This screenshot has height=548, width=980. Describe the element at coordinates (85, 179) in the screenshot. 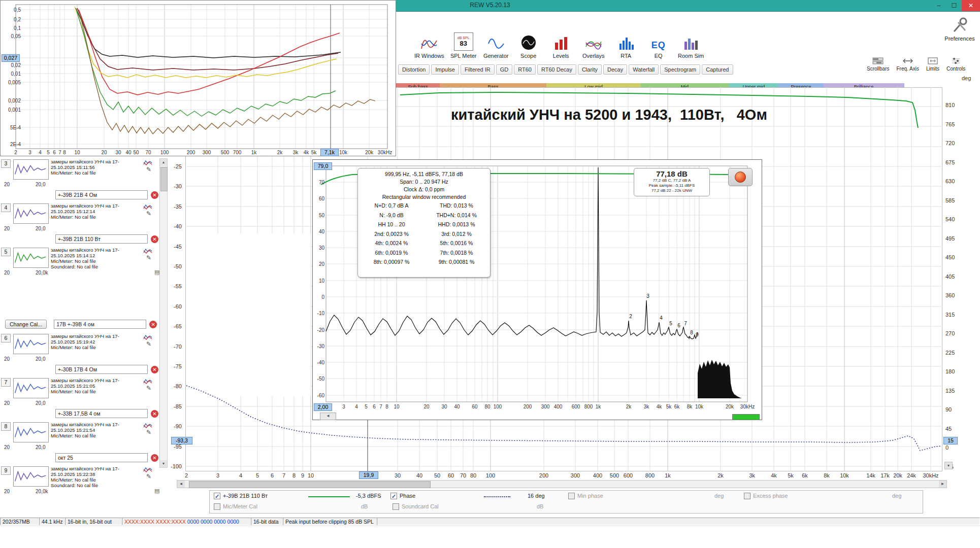

I see `measurement-item: 3 замеры китайского УНЧ на 17- 25.10.202…` at that location.